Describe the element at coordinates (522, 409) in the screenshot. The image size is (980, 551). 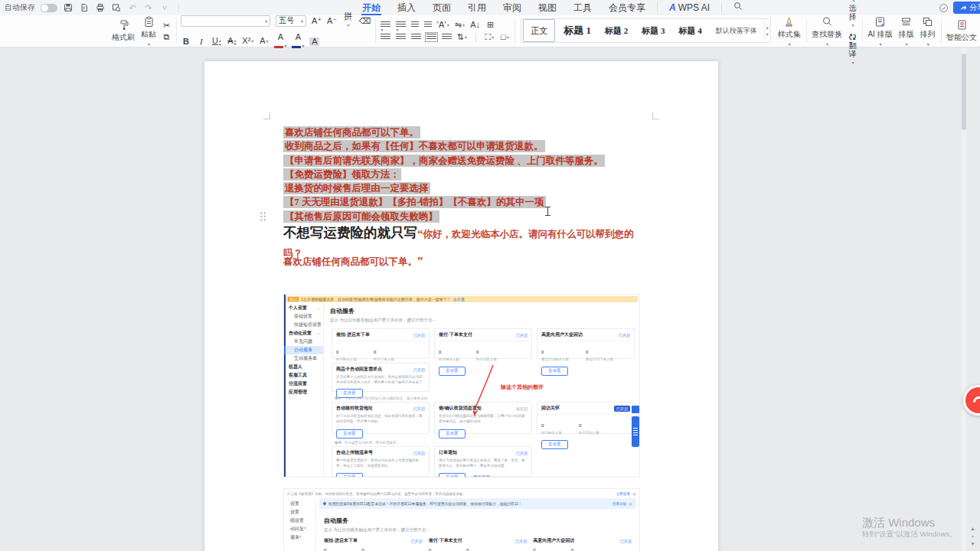
I see `status-link: 未开启` at that location.